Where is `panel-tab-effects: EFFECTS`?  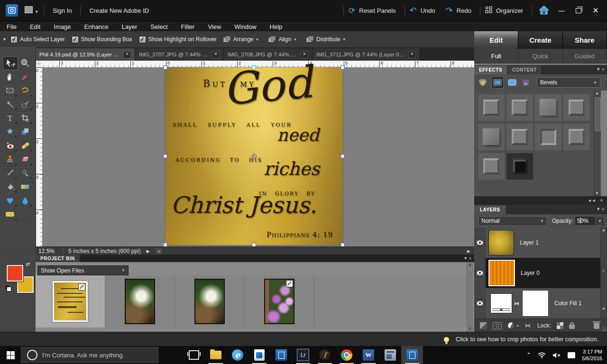 panel-tab-effects: EFFECTS is located at coordinates (491, 70).